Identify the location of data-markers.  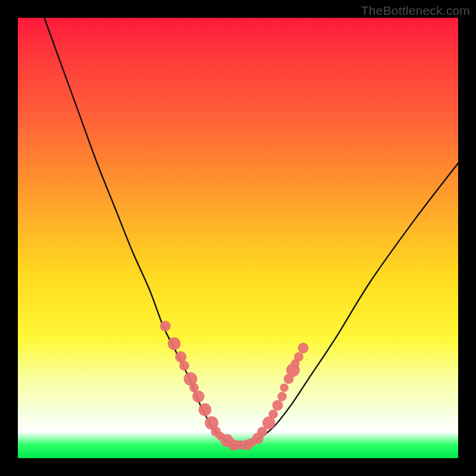
(234, 386).